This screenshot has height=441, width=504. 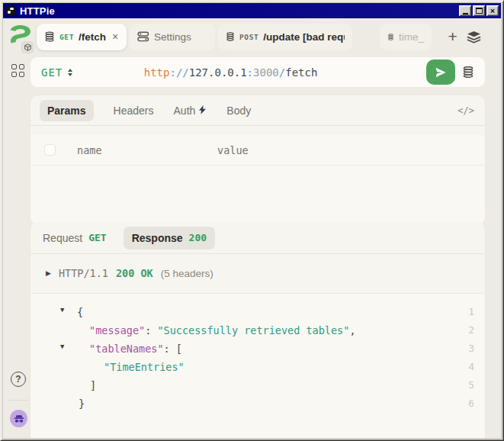 I want to click on tab-auth-label: Auth, so click(x=185, y=111).